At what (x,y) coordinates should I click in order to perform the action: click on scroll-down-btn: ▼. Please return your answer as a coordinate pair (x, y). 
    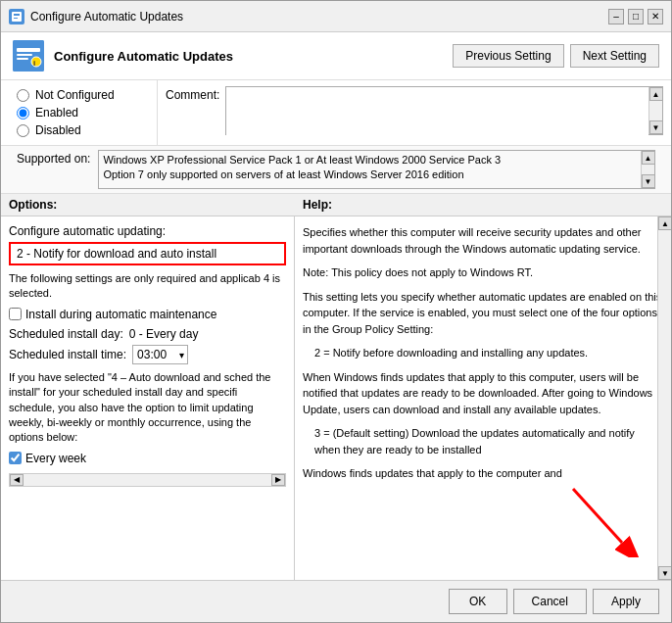
    Looking at the image, I should click on (656, 127).